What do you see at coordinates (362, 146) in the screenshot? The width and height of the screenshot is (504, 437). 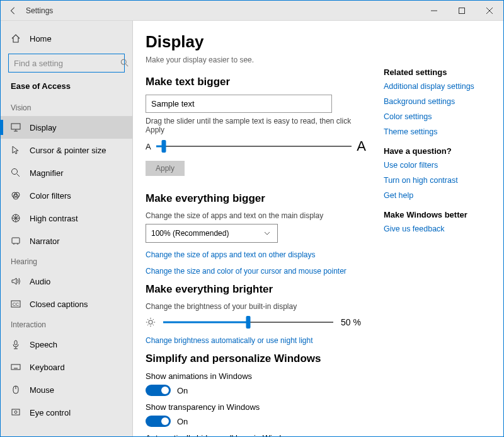 I see `large-a-icon: A` at bounding box center [362, 146].